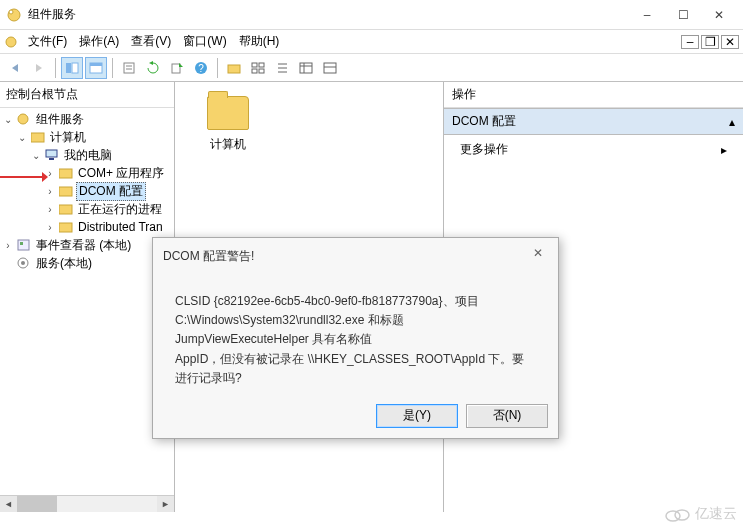  I want to click on event-viewer-icon, so click(24, 245).